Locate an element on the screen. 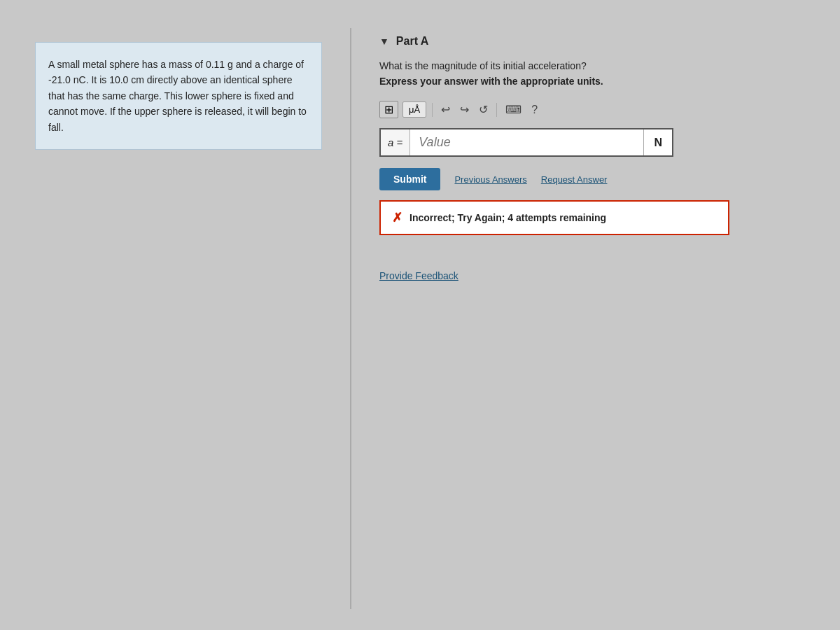 The width and height of the screenshot is (840, 630). redo-icon: ↪ is located at coordinates (465, 109).